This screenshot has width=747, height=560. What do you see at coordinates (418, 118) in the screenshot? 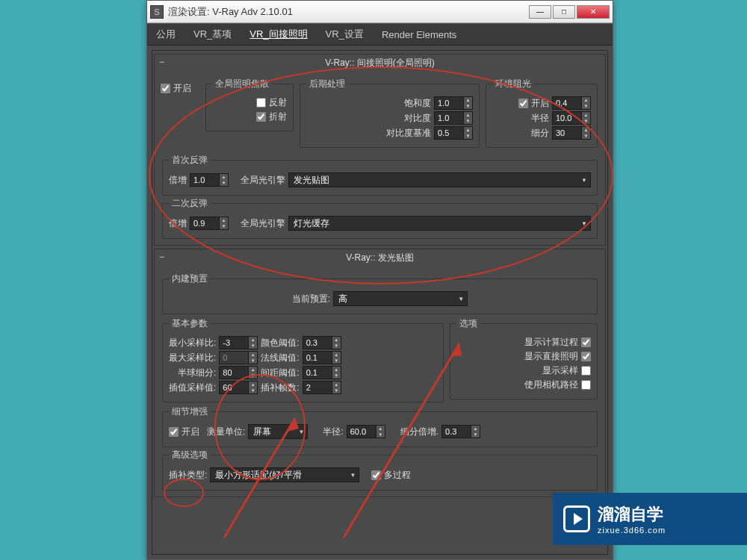
I see `post-contrast-label: 对比度` at bounding box center [418, 118].